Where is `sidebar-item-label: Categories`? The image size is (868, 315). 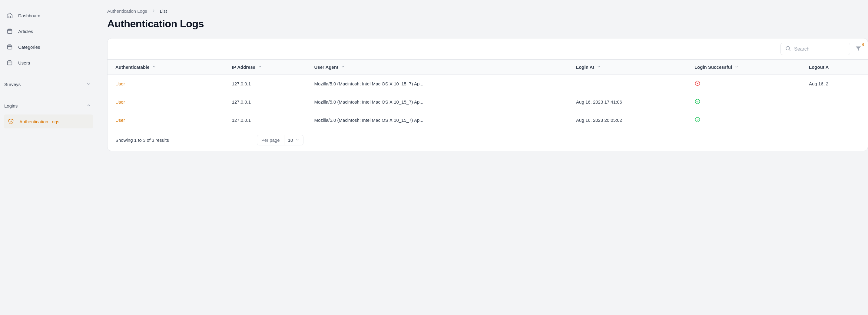
sidebar-item-label: Categories is located at coordinates (29, 47).